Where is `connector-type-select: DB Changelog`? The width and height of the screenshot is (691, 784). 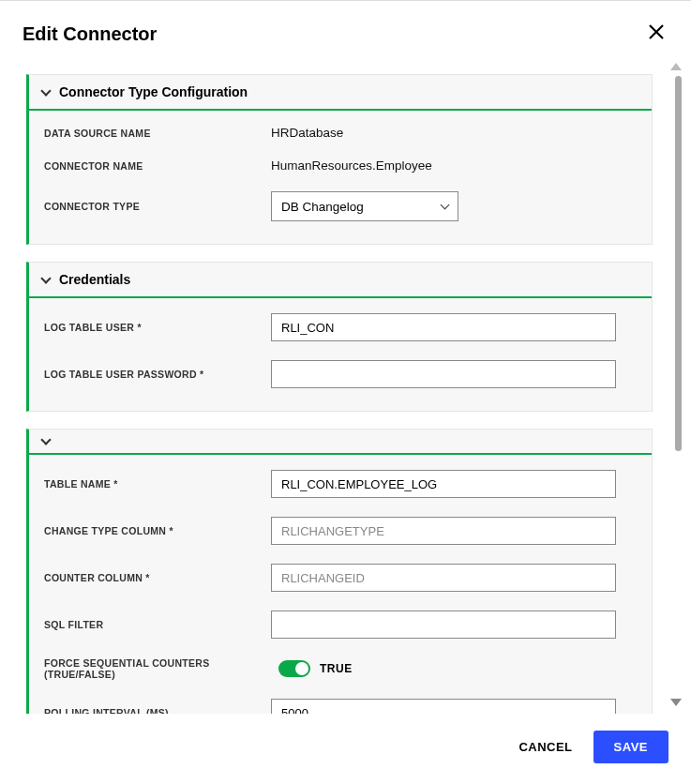 connector-type-select: DB Changelog is located at coordinates (365, 206).